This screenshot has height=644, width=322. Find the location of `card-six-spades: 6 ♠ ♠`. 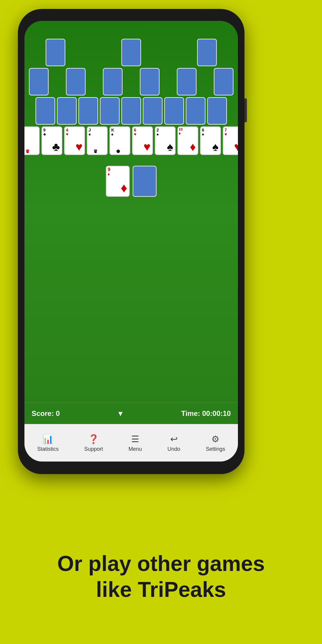

card-six-spades: 6 ♠ ♠ is located at coordinates (210, 141).